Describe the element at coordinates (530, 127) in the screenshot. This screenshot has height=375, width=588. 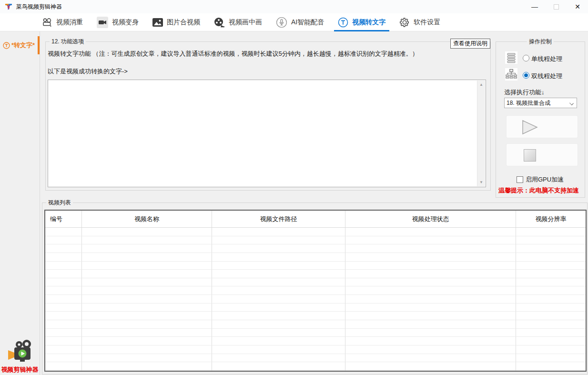
I see `play-icon` at that location.